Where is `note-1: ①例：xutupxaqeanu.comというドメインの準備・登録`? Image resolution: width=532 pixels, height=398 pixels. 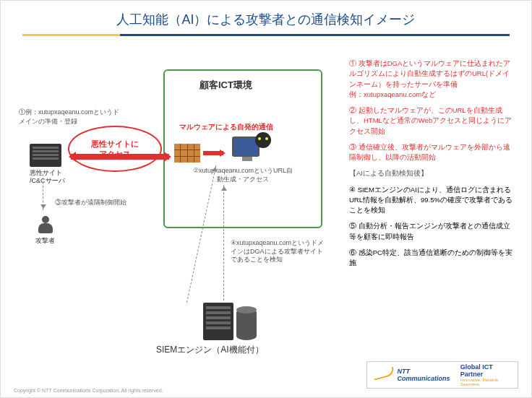 note-1: ①例：xutupxaqeanu.comというドメインの準備・登録 is located at coordinates (69, 117).